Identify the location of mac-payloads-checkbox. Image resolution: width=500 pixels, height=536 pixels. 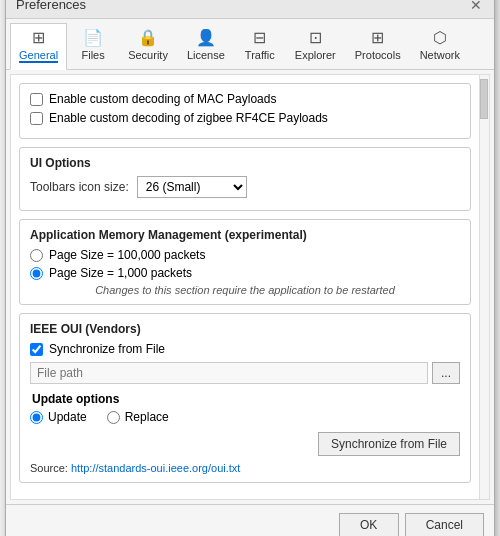
(36, 100).